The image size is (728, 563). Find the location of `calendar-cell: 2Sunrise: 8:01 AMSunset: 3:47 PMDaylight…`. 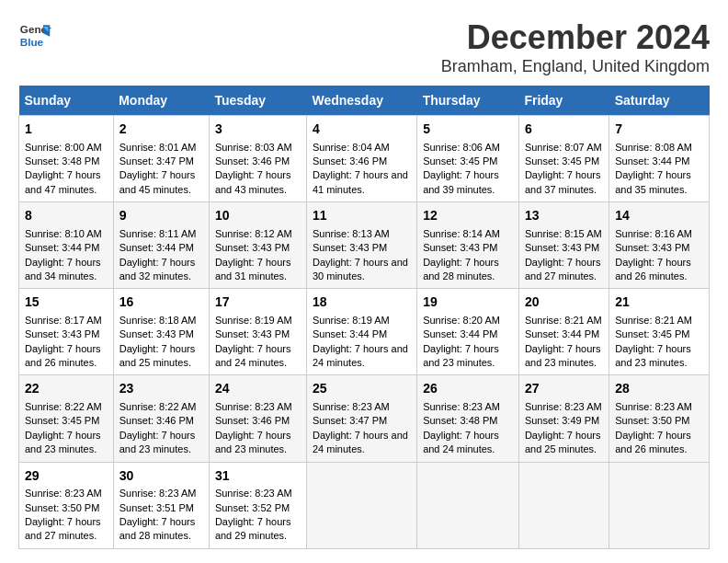

calendar-cell: 2Sunrise: 8:01 AMSunset: 3:47 PMDaylight… is located at coordinates (161, 159).